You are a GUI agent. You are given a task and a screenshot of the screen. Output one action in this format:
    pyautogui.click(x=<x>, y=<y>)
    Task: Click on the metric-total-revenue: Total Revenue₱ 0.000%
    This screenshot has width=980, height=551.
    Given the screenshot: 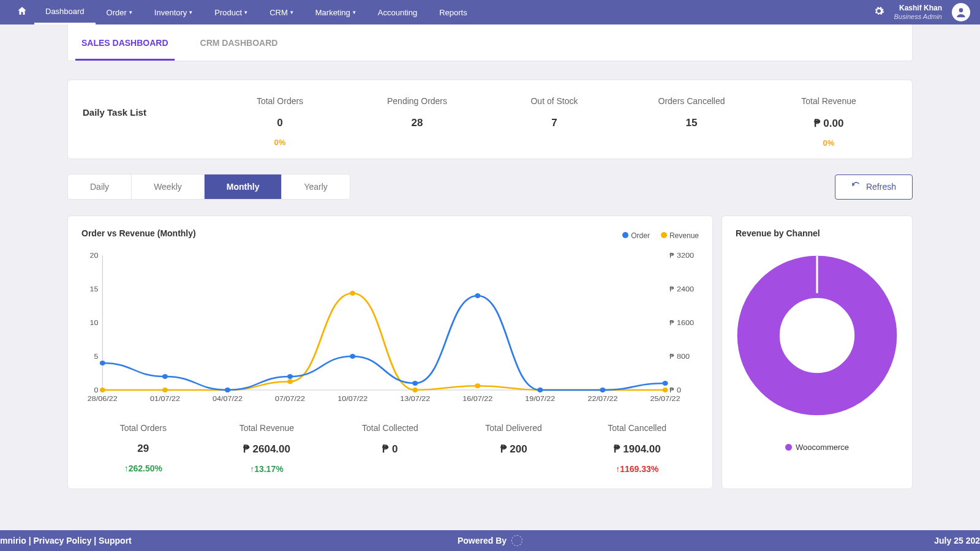 What is the action you would take?
    pyautogui.click(x=829, y=122)
    